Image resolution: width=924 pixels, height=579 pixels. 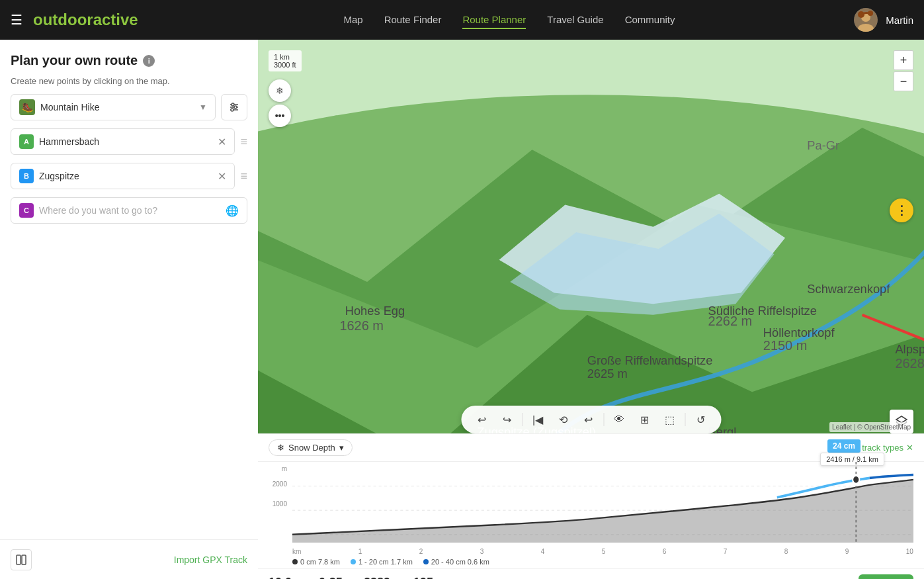 What do you see at coordinates (575, 20) in the screenshot?
I see `nav-travel-guide: Travel Guide` at bounding box center [575, 20].